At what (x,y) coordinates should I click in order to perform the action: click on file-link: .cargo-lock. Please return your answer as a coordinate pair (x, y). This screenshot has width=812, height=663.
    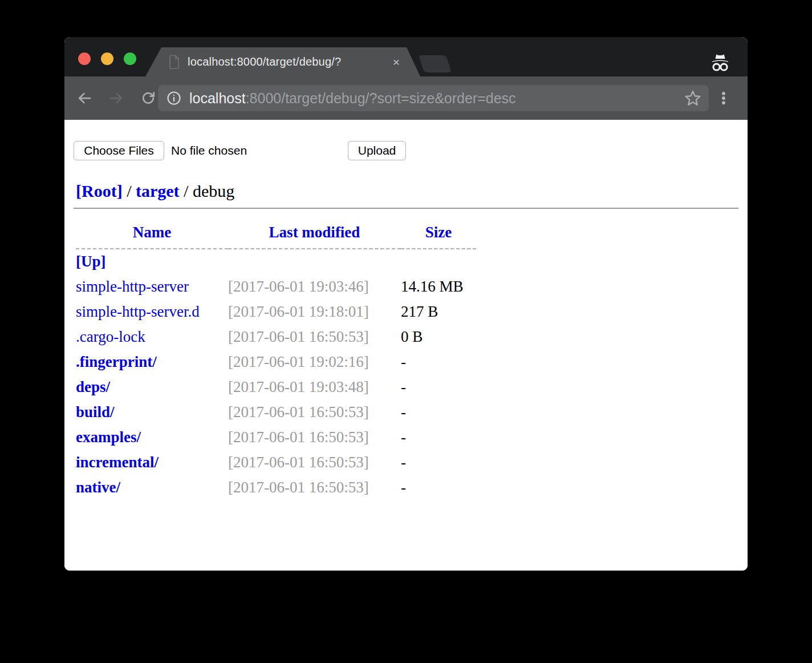
    Looking at the image, I should click on (111, 337).